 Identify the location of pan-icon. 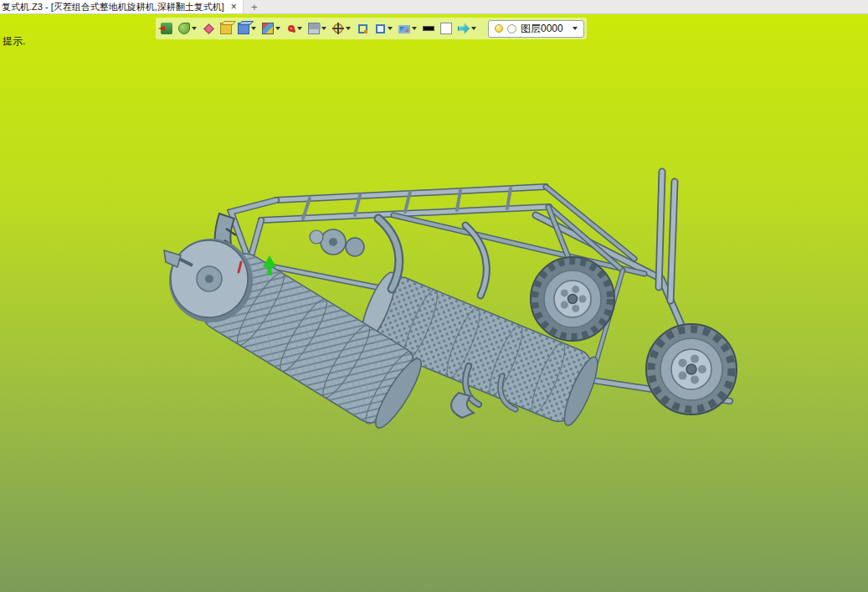
(226, 28).